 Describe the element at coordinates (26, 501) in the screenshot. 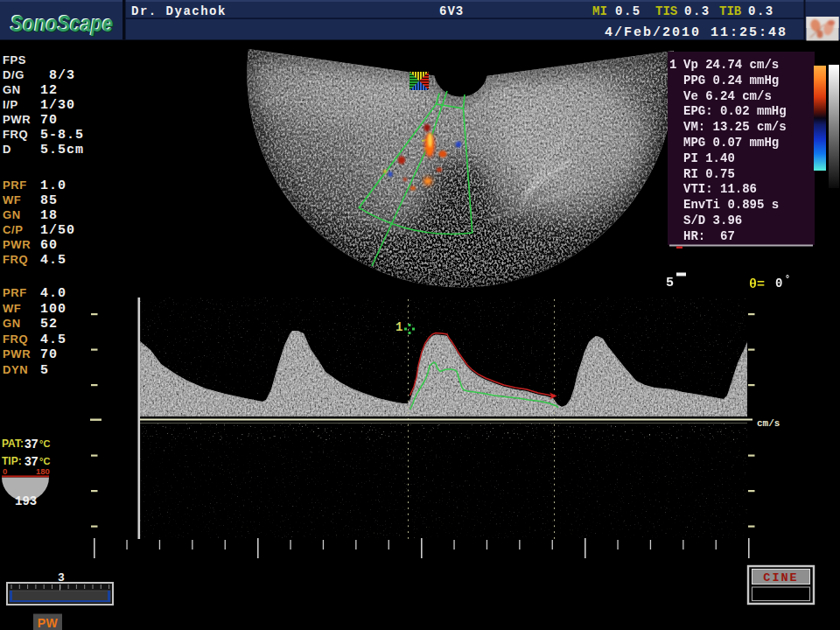

I see `svg-text: 193` at that location.